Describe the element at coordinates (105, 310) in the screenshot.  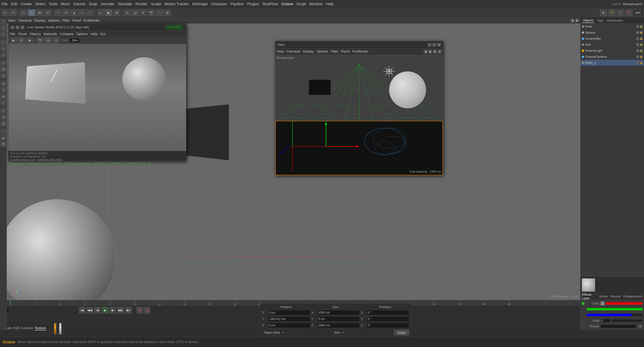
I see `transport-play-btn: ▶` at that location.